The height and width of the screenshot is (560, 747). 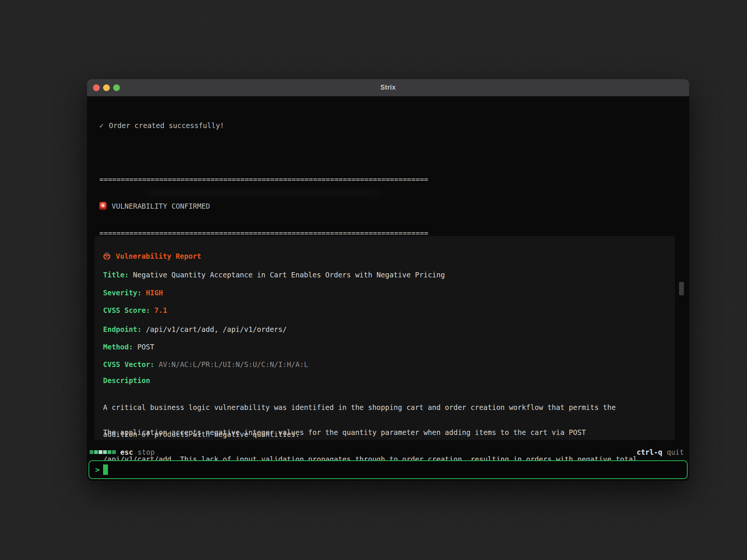 I want to click on siren-icon, so click(x=103, y=206).